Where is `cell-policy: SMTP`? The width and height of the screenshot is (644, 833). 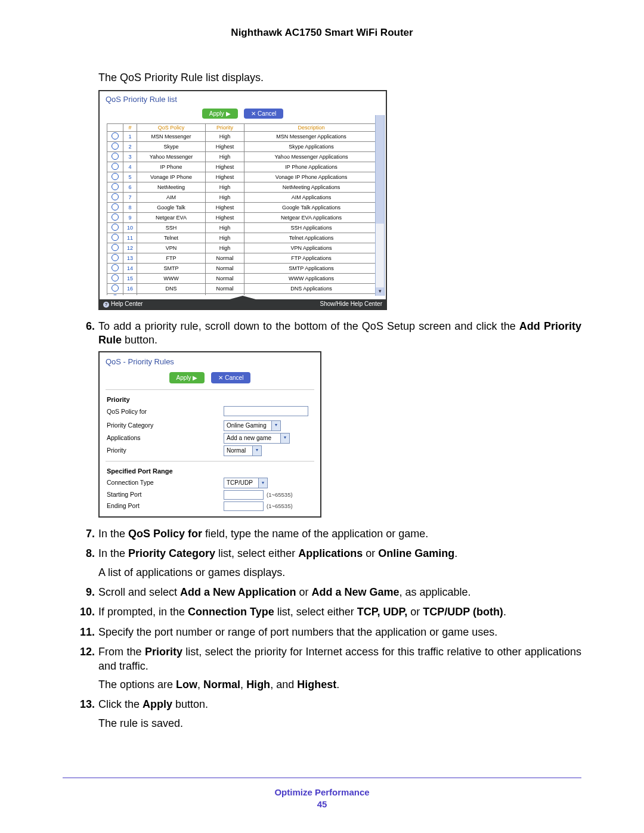
cell-policy: SMTP is located at coordinates (172, 268).